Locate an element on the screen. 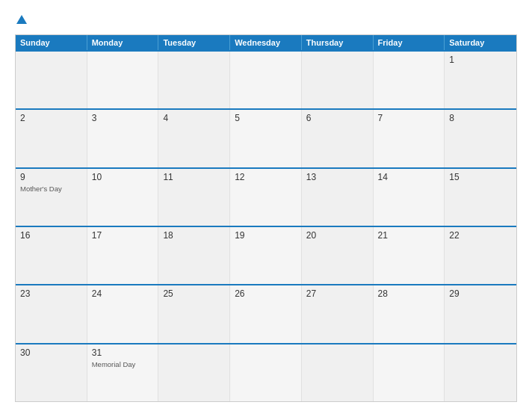 The image size is (532, 411). day-number: 8 is located at coordinates (480, 118).